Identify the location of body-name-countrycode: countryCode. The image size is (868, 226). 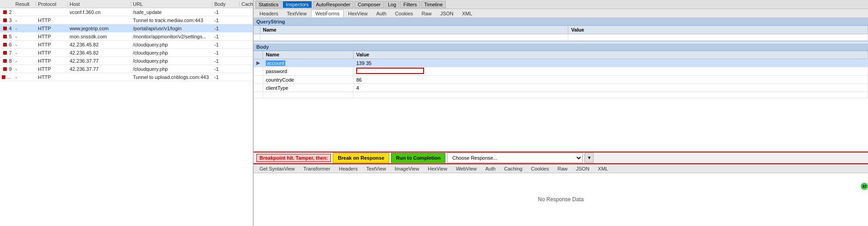
(308, 80).